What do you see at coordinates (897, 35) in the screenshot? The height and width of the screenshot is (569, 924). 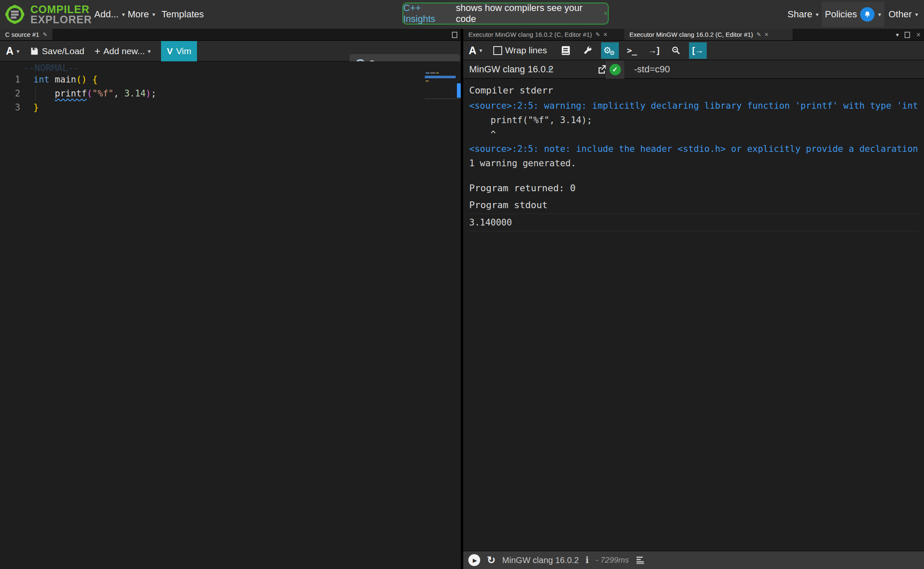 I see `minimize-pane-icon: ▾` at bounding box center [897, 35].